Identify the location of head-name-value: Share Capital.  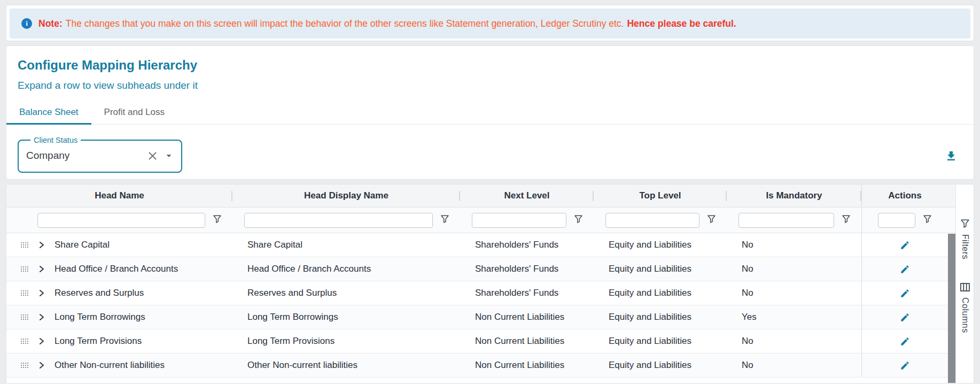
(82, 245).